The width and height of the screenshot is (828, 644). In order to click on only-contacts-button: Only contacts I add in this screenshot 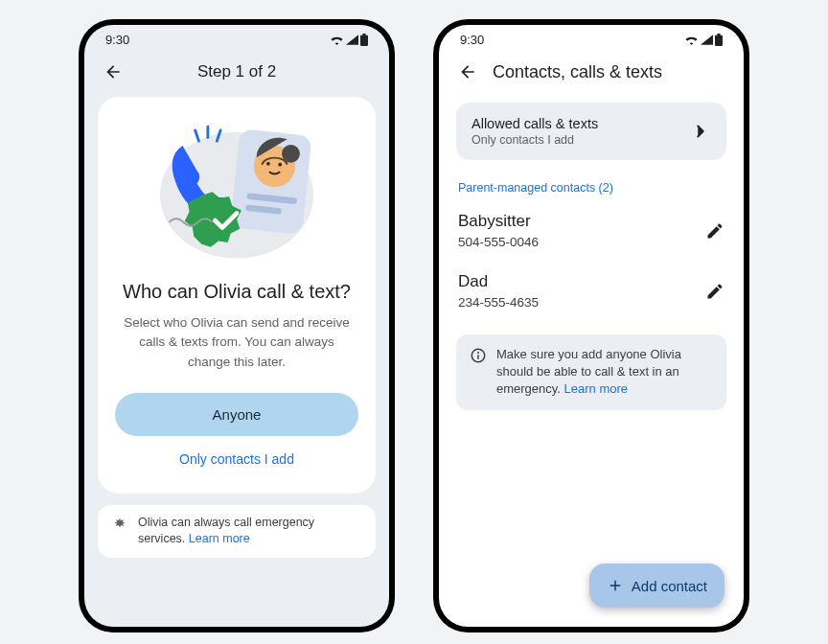, I will do `click(237, 453)`.